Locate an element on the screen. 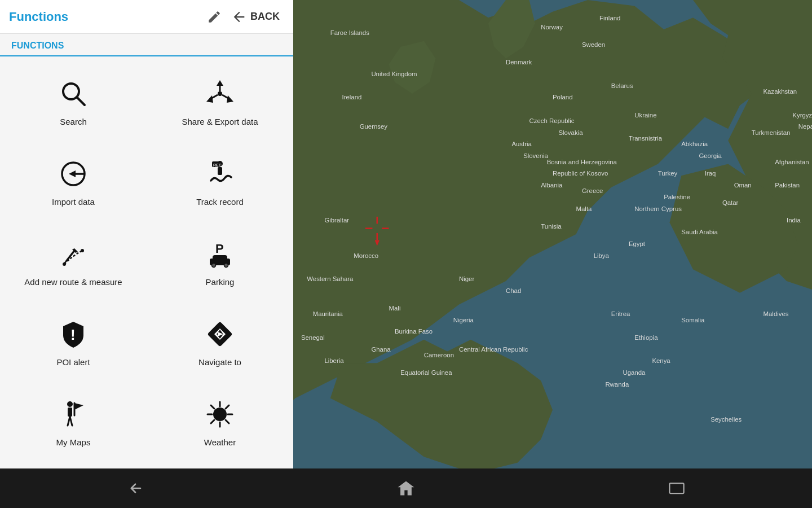  func-parking: P Parking is located at coordinates (220, 262).